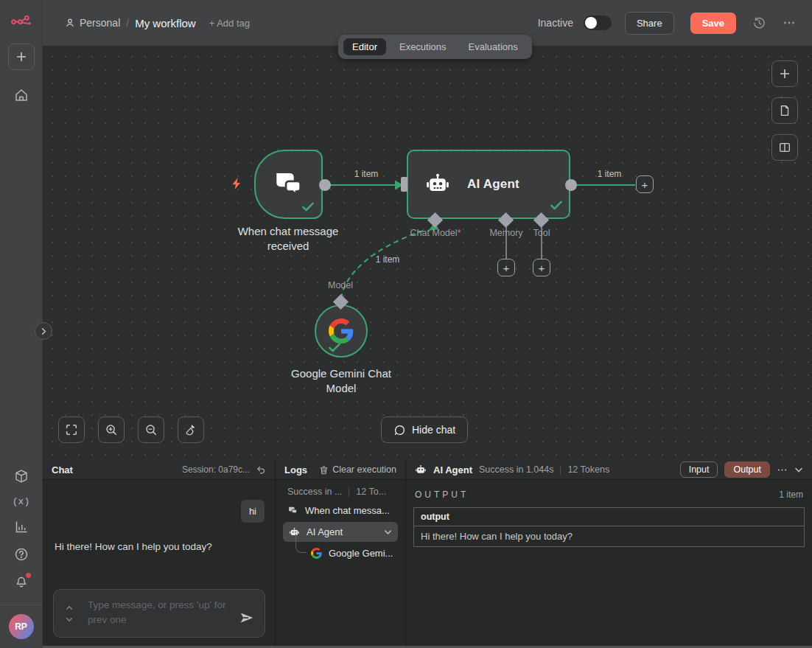 The height and width of the screenshot is (648, 812). What do you see at coordinates (542, 268) in the screenshot?
I see `add-tool-button: +` at bounding box center [542, 268].